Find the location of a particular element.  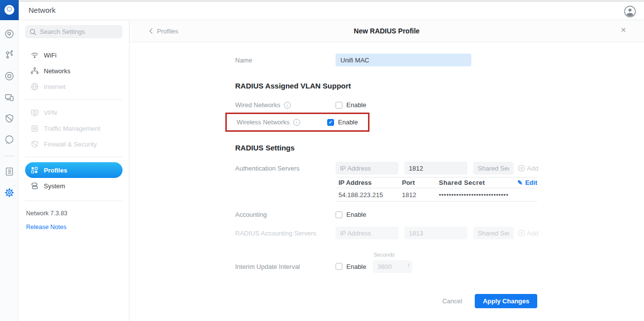

sidebar-item-traffic-management: Traffic Management is located at coordinates (74, 128).